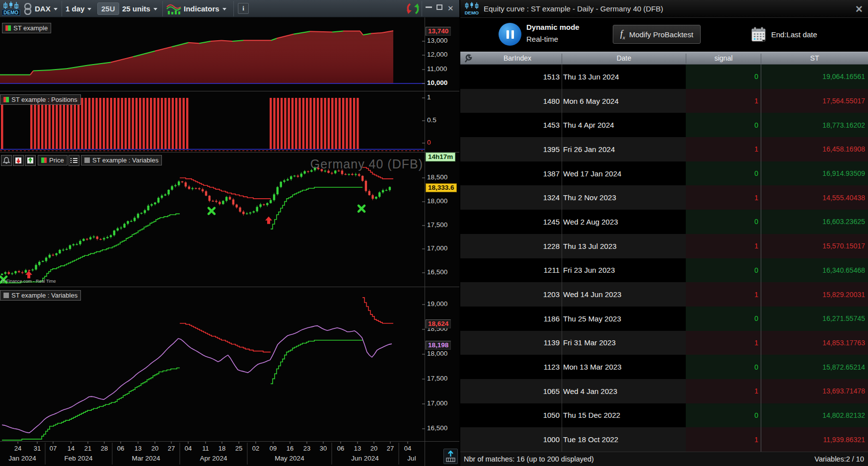 The width and height of the screenshot is (868, 466). What do you see at coordinates (656, 34) in the screenshot?
I see `modify-probacktest-button: fx Modify ProBacktest` at bounding box center [656, 34].